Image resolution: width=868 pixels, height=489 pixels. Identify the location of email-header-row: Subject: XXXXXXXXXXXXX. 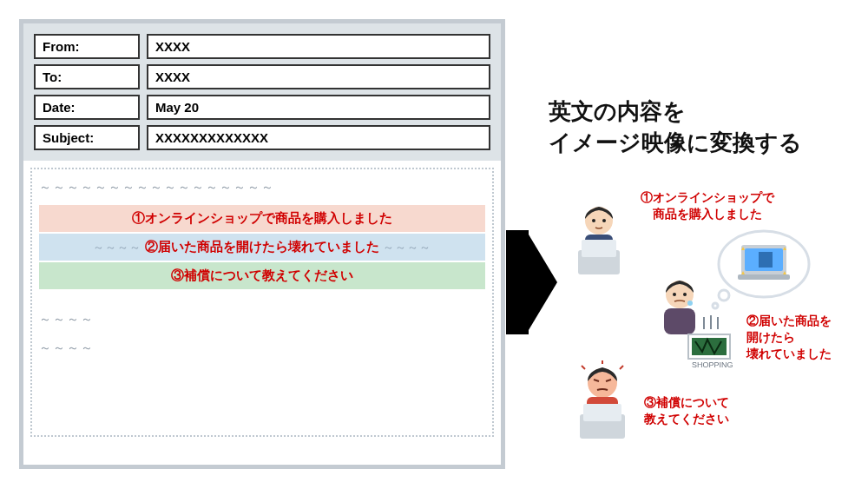
(262, 137).